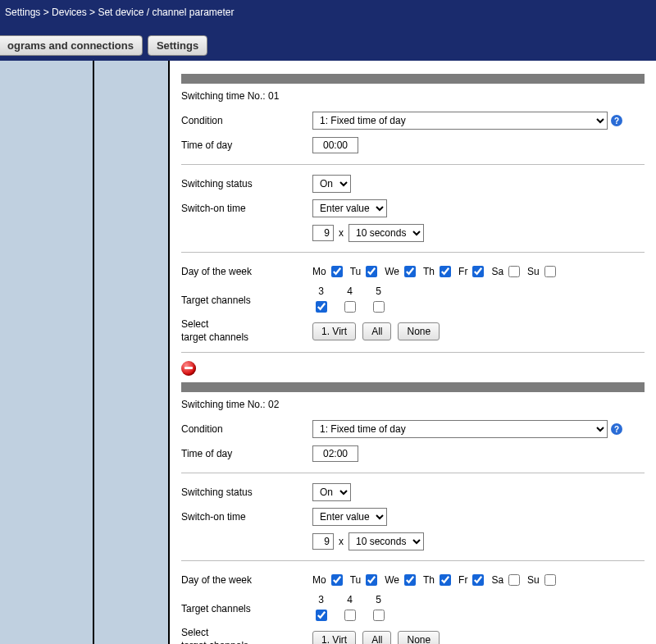 The width and height of the screenshot is (656, 644). What do you see at coordinates (71, 46) in the screenshot?
I see `tab-programs-connections: ograms and connections` at bounding box center [71, 46].